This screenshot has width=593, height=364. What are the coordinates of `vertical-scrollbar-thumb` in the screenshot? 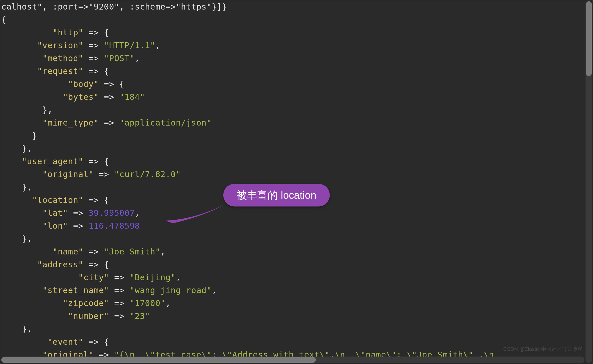 It's located at (589, 39).